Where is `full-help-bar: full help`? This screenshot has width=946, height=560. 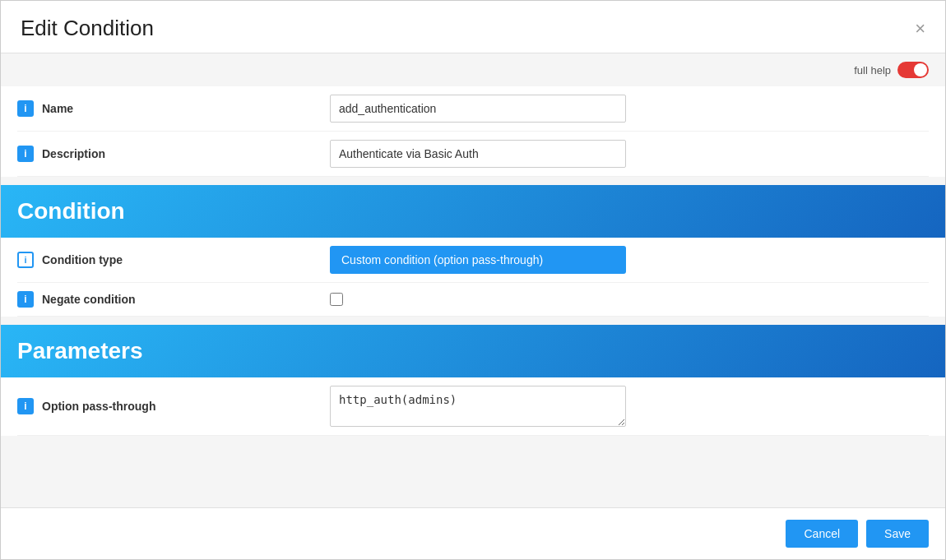
full-help-bar: full help is located at coordinates (473, 70).